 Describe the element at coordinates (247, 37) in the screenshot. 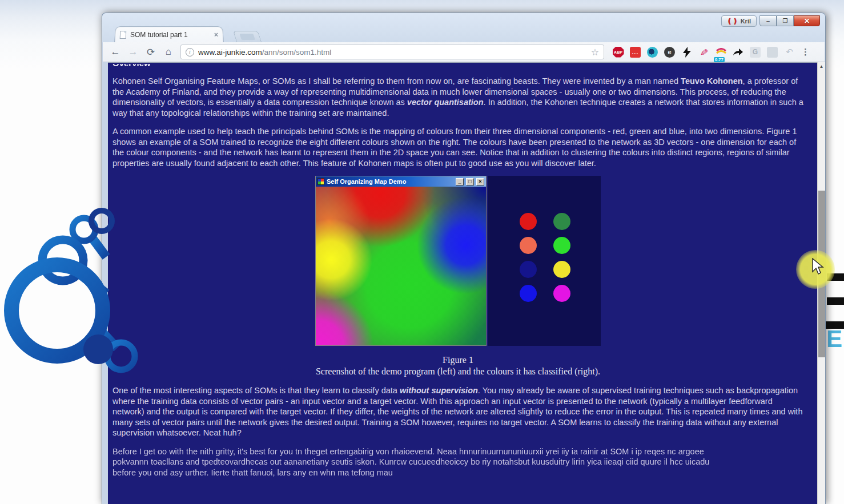

I see `new-tab-button` at that location.